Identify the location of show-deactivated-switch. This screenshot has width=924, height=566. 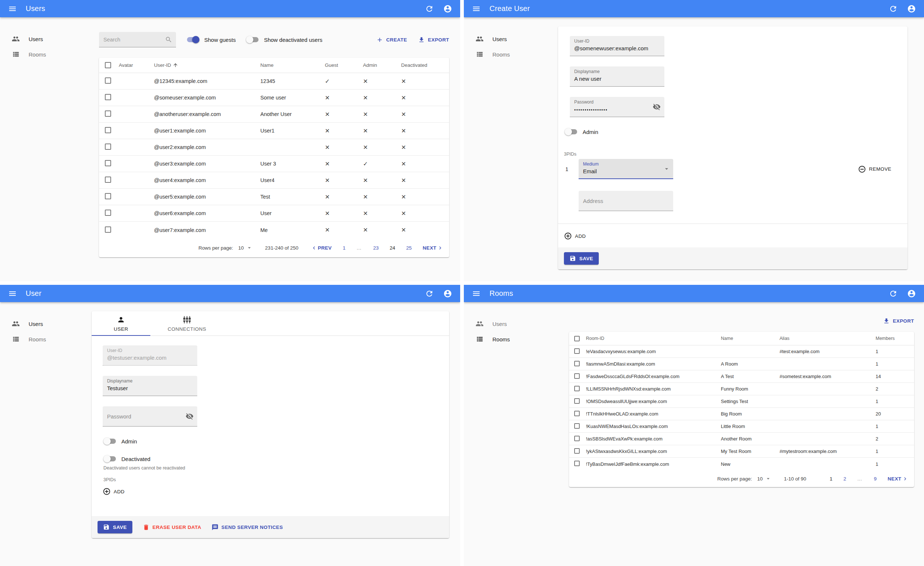
(253, 40).